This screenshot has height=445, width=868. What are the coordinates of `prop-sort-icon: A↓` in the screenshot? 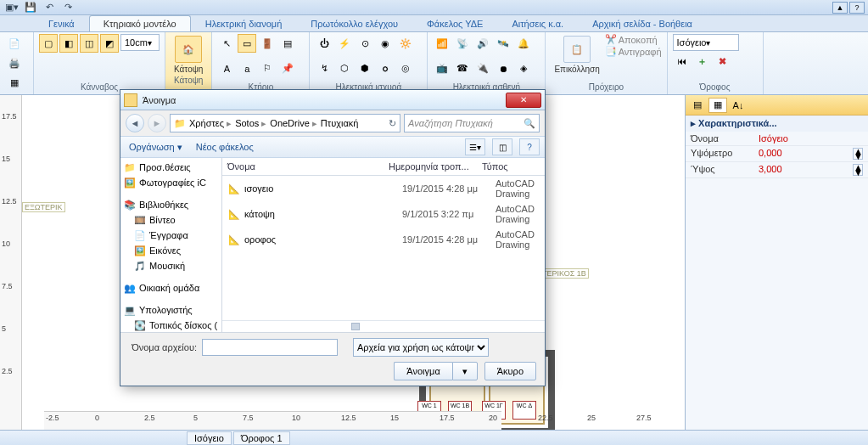 It's located at (738, 105).